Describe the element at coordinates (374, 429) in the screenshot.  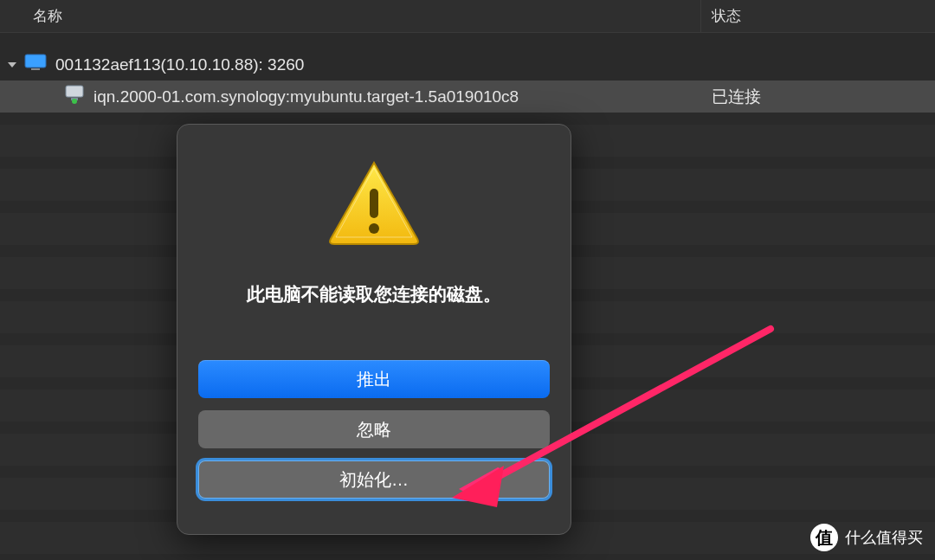
I see `ignore-button: 忽略` at that location.